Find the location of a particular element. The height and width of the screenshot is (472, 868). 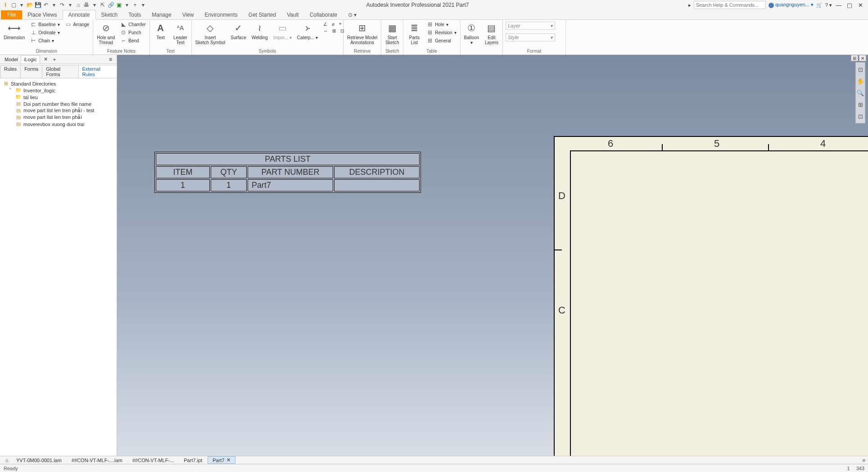

more-dd-icon: ▾ is located at coordinates (143, 5).